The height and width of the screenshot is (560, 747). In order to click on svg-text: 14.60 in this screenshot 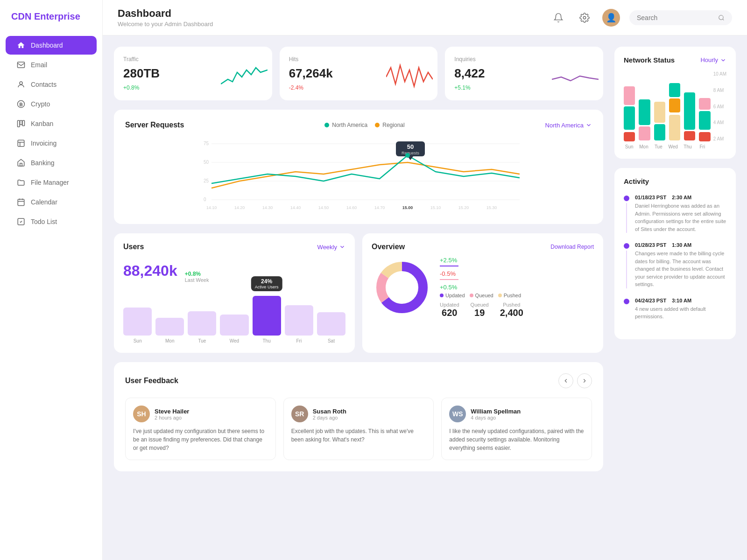, I will do `click(352, 208)`.